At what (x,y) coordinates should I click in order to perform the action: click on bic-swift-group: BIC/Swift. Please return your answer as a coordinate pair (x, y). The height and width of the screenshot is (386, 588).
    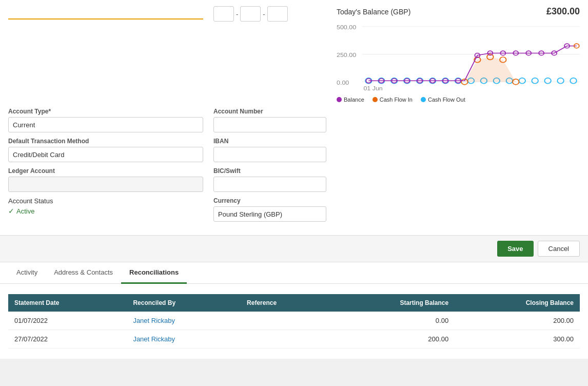
    Looking at the image, I should click on (270, 180).